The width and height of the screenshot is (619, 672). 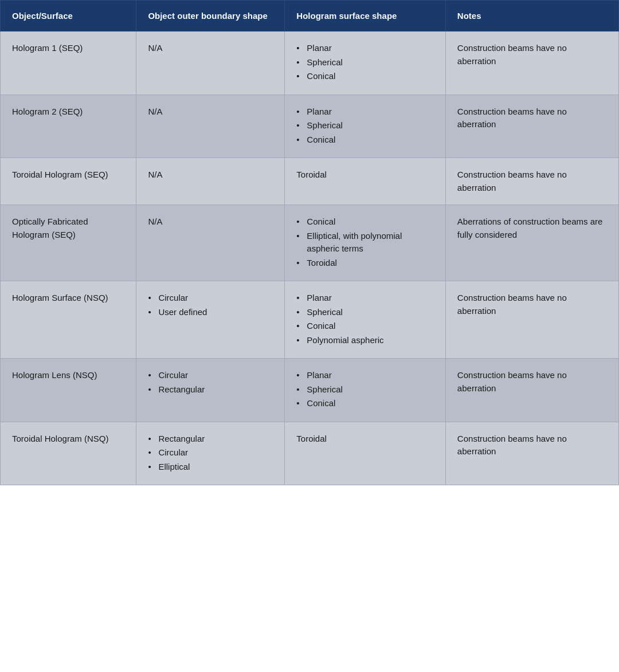 I want to click on header-boundary-shape: Object outer boundary shape, so click(x=211, y=16).